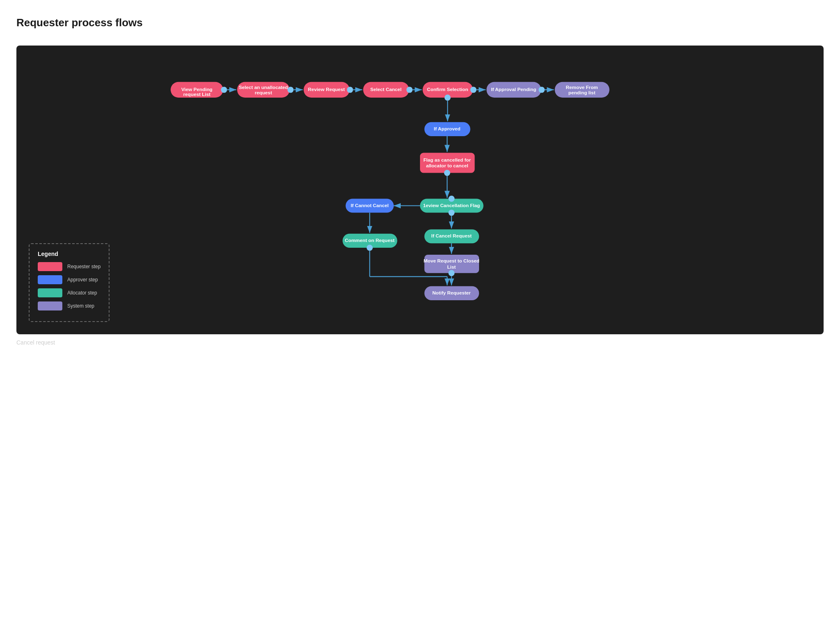  What do you see at coordinates (451, 199) in the screenshot?
I see `connector-review-top` at bounding box center [451, 199].